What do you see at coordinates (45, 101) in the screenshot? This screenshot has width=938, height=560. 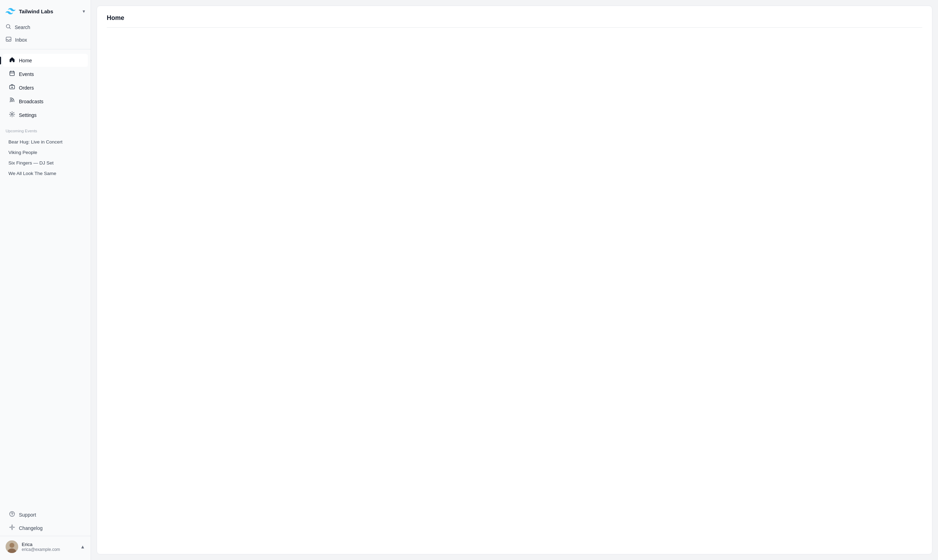 I see `sidebar-item-broadcasts: Broadcasts` at bounding box center [45, 101].